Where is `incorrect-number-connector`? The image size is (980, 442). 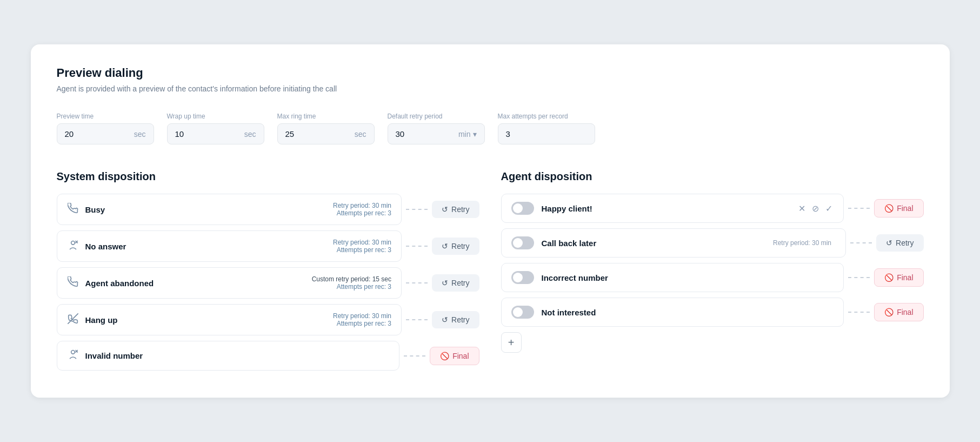
incorrect-number-connector is located at coordinates (859, 278).